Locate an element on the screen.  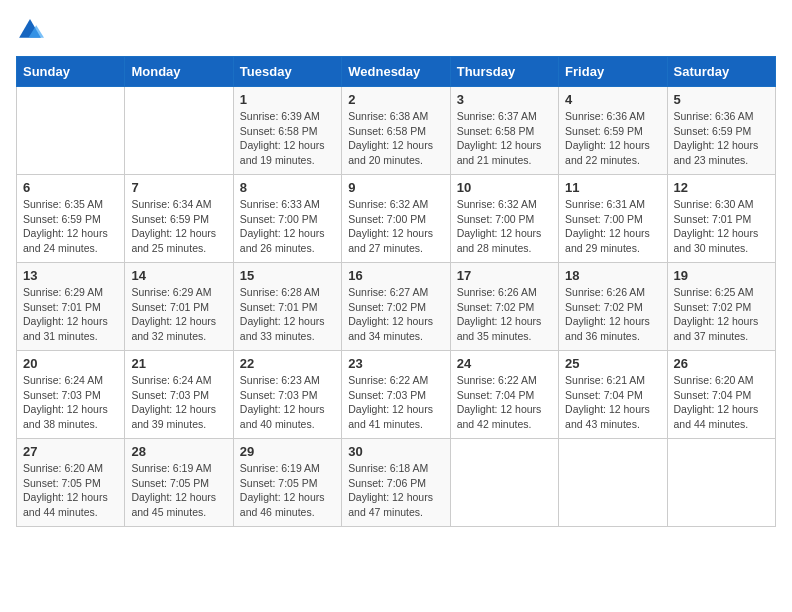
weekday-header-sunday: Sunday is located at coordinates (71, 72).